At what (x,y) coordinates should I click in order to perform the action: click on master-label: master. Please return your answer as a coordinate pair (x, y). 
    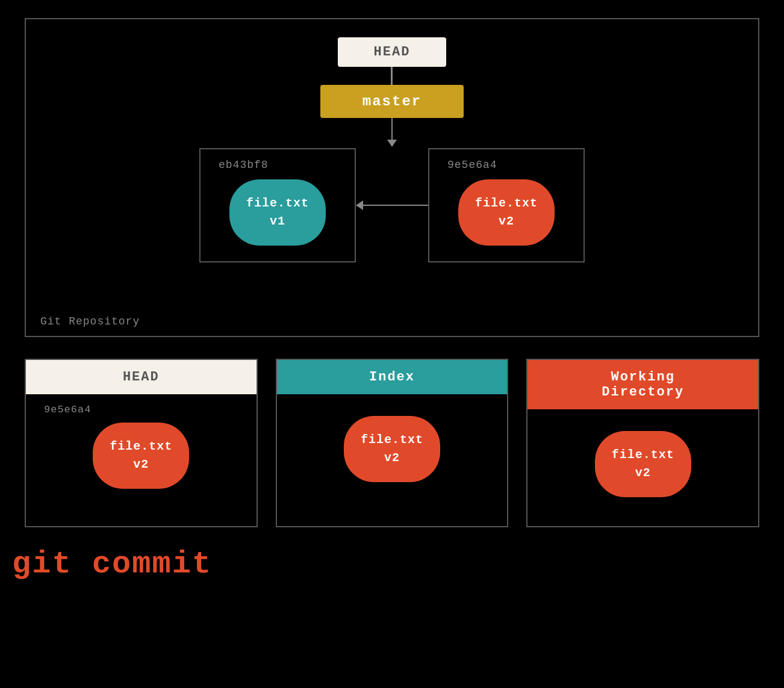
    Looking at the image, I should click on (392, 101).